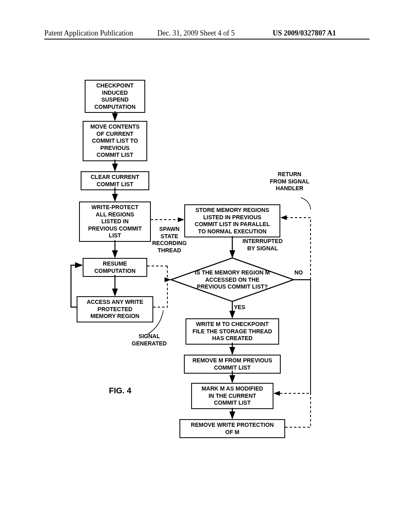 Image resolution: width=413 pixels, height=532 pixels. I want to click on label-yes: YES, so click(240, 308).